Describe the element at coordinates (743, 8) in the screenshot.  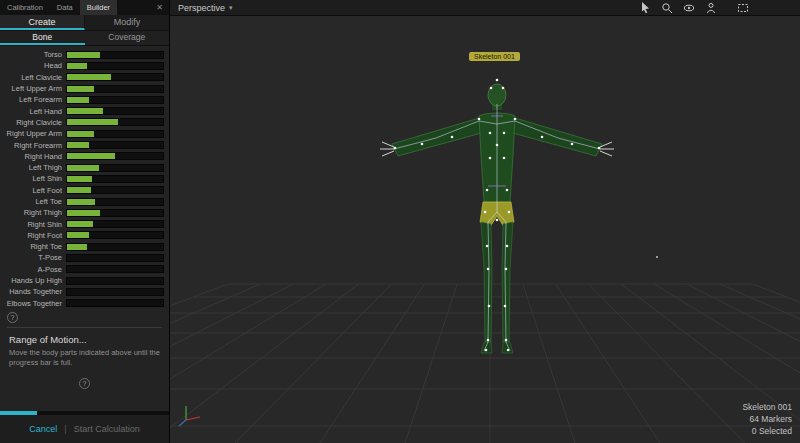
I see `marquee-select-icon` at that location.